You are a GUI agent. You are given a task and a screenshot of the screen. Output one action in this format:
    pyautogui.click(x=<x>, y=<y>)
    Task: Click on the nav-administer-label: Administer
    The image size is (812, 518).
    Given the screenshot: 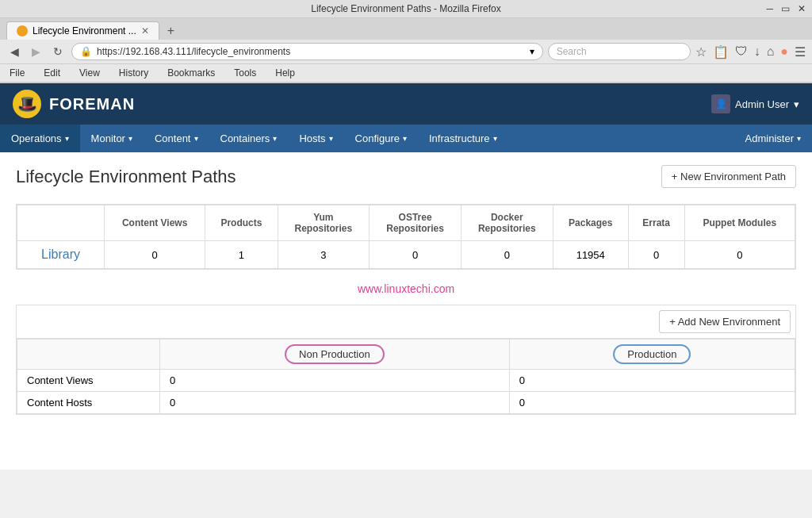 What is the action you would take?
    pyautogui.click(x=769, y=138)
    